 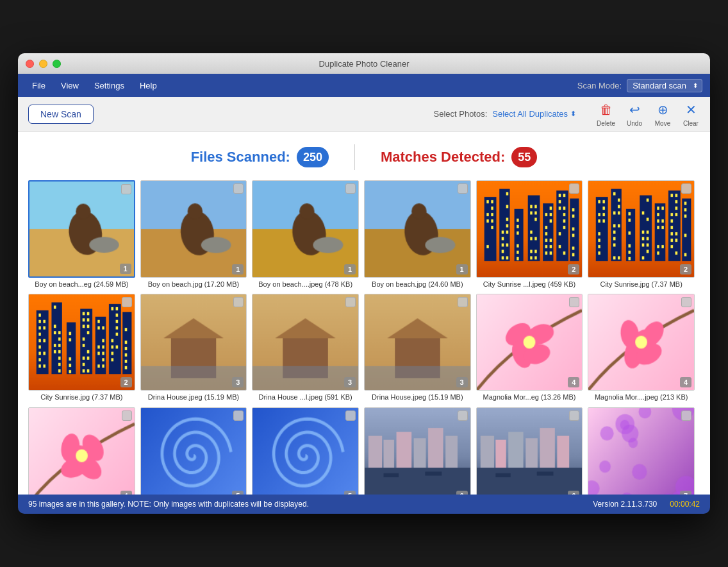 I want to click on list-item: 3Drina House ...l.jpeg (591 KB), so click(x=305, y=348).